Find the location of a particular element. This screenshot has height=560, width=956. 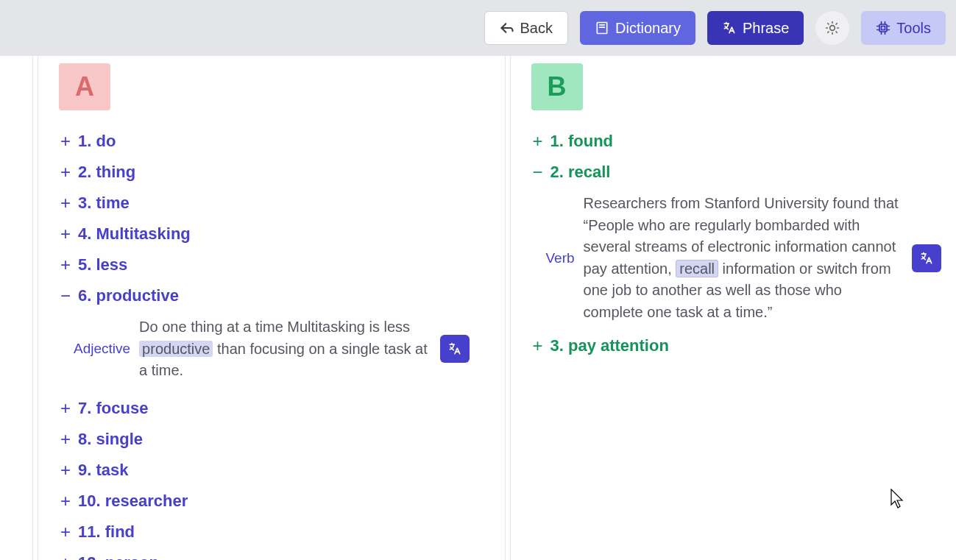

word-item-less: + 5. less is located at coordinates (264, 265).